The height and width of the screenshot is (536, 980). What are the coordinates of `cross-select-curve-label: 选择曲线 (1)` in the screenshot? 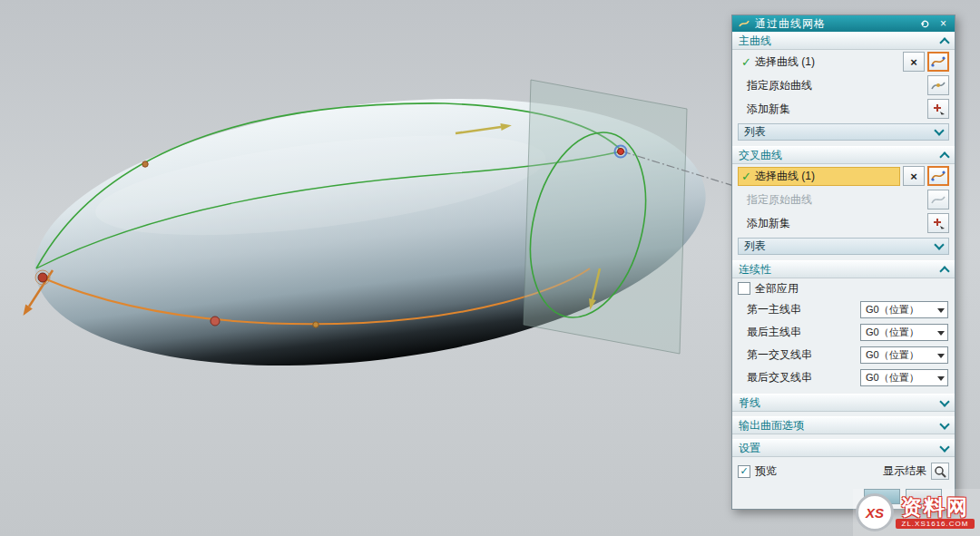 It's located at (826, 176).